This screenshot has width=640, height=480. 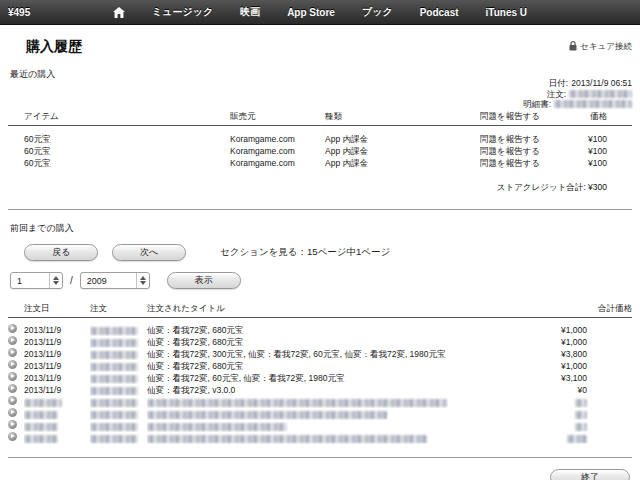 What do you see at coordinates (320, 126) in the screenshot?
I see `recent-table-rule` at bounding box center [320, 126].